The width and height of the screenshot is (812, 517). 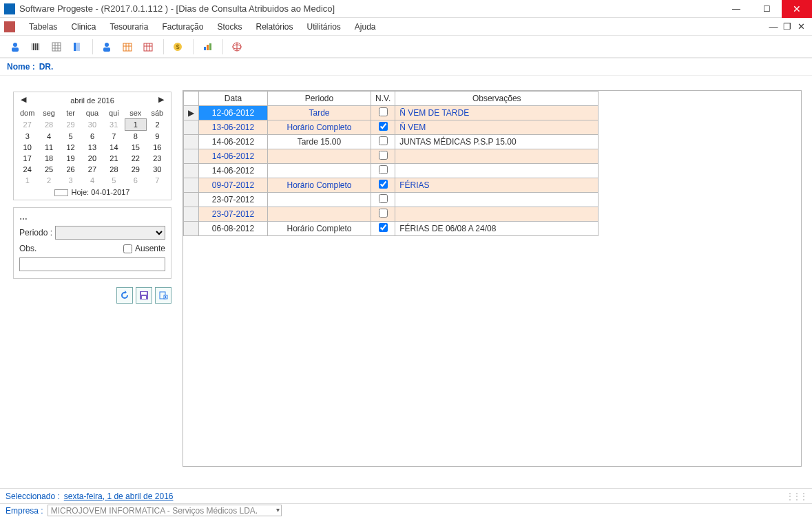 What do you see at coordinates (773, 26) in the screenshot?
I see `mdi-minimize-button: —` at bounding box center [773, 26].